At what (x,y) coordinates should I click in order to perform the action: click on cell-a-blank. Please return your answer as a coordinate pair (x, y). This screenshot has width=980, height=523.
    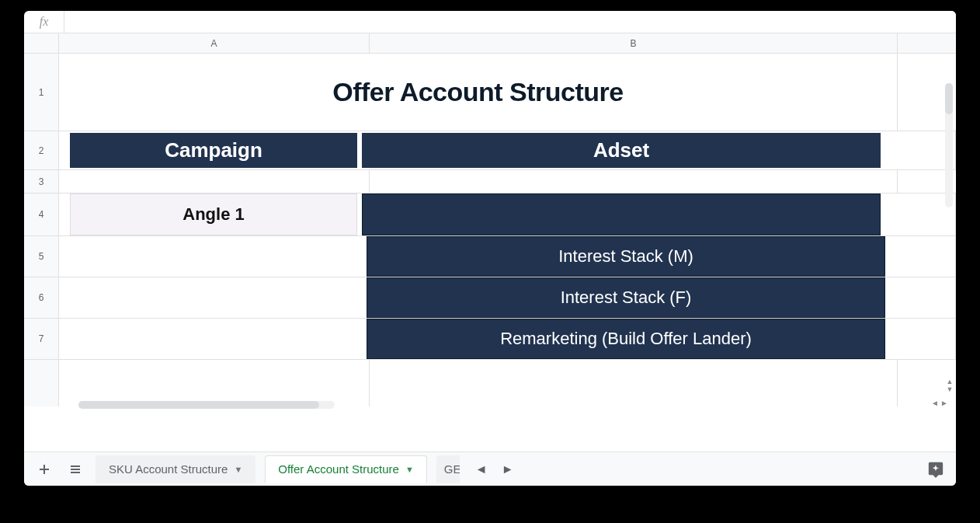
    Looking at the image, I should click on (214, 383).